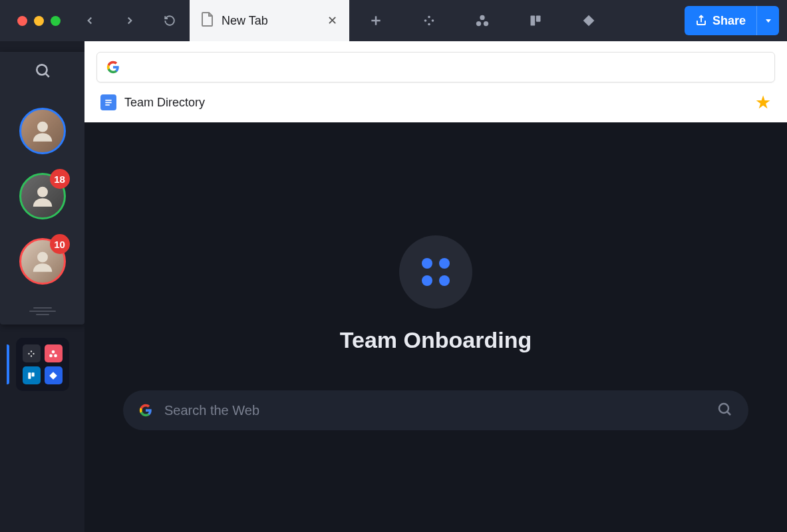 Image resolution: width=787 pixels, height=532 pixels. What do you see at coordinates (589, 21) in the screenshot?
I see `jira-app-icon` at bounding box center [589, 21].